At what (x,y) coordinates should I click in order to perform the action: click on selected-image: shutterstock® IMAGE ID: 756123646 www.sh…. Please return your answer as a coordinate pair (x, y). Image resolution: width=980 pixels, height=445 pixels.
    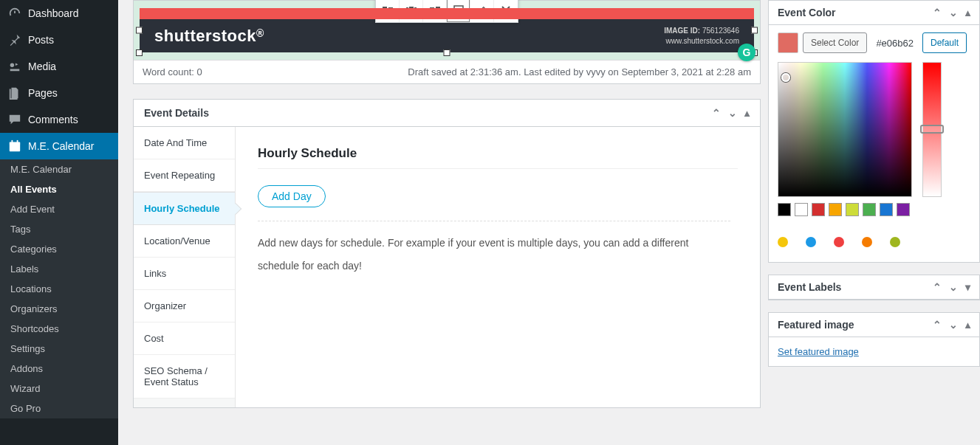
    Looking at the image, I should click on (447, 30).